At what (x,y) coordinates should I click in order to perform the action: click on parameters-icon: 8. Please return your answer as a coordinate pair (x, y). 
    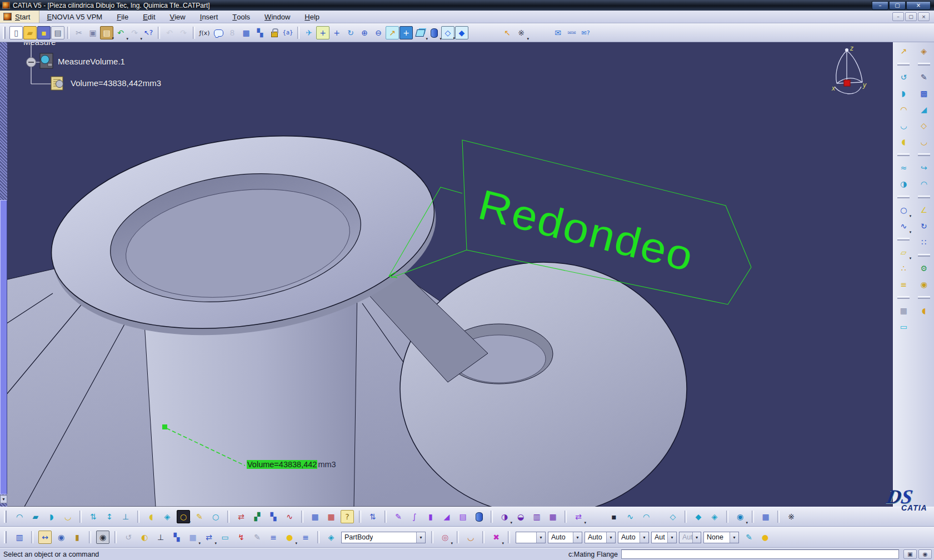
    Looking at the image, I should click on (232, 33).